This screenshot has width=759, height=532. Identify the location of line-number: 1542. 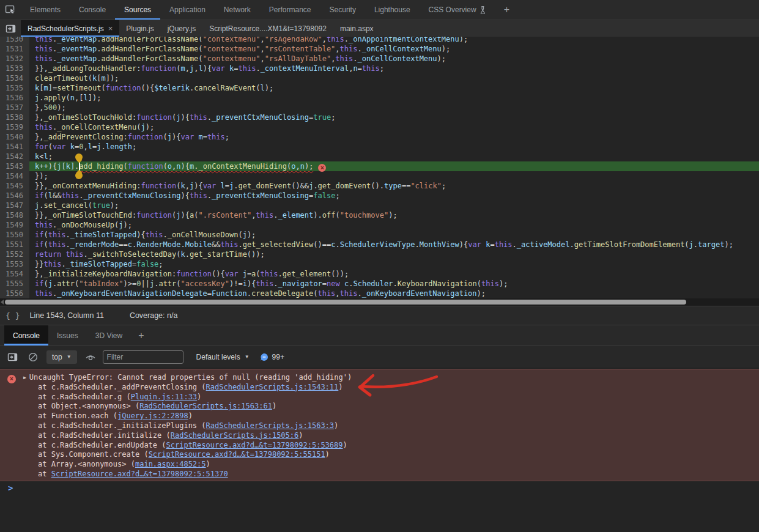
(15, 157).